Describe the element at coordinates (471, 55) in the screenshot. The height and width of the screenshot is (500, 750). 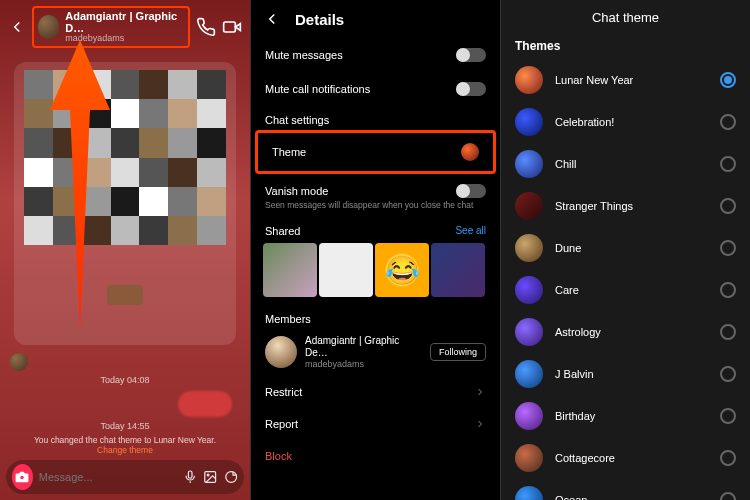
I see `mute-messages-toggle` at that location.